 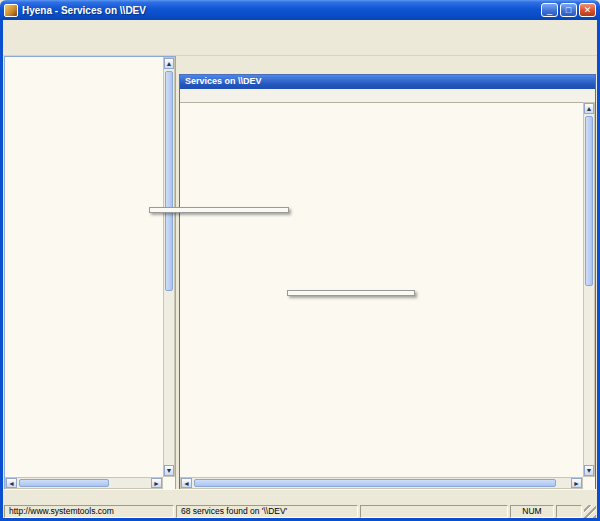 What do you see at coordinates (300, 28) in the screenshot?
I see `menu-bar` at bounding box center [300, 28].